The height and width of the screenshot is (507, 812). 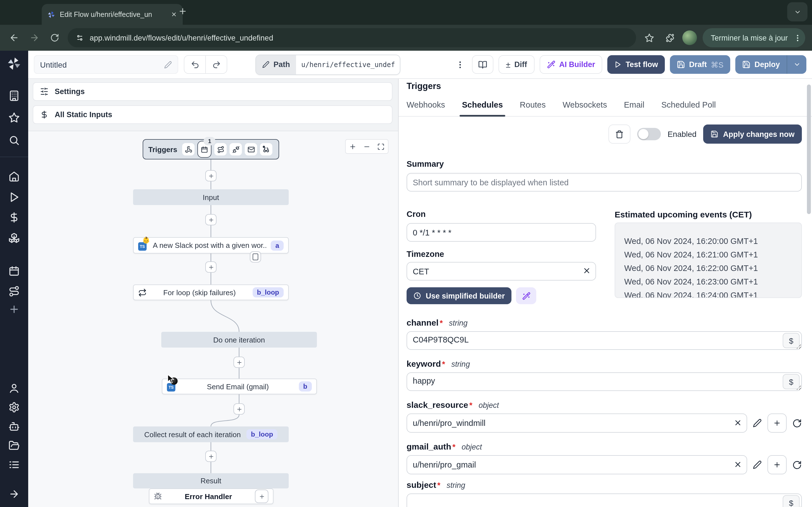 What do you see at coordinates (585, 108) in the screenshot?
I see `tab-websockets: Websockets` at bounding box center [585, 108].